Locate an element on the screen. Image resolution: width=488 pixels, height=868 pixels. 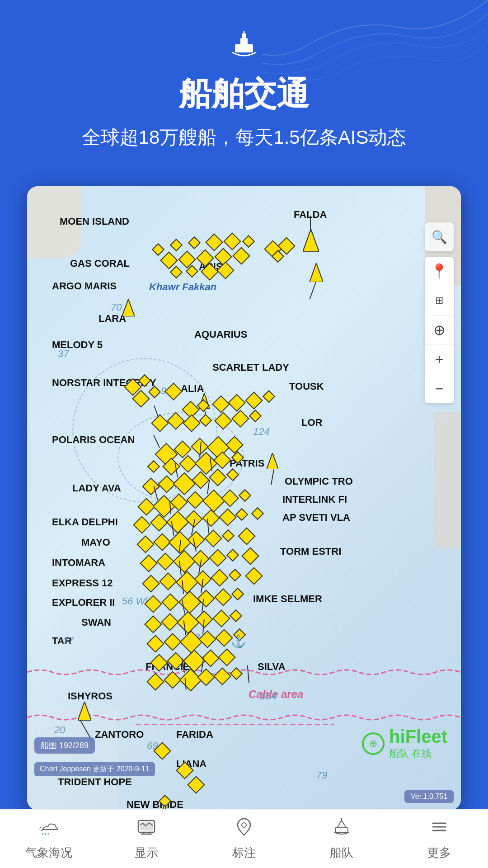
ship-label-explorer: EXPLORER II is located at coordinates (83, 603).